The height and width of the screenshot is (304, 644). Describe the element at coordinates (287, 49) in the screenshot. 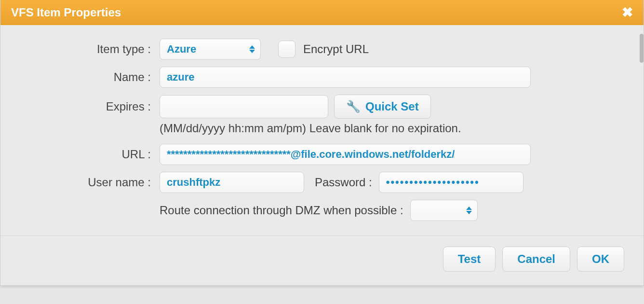

I see `encrypt-url-checkbox` at that location.